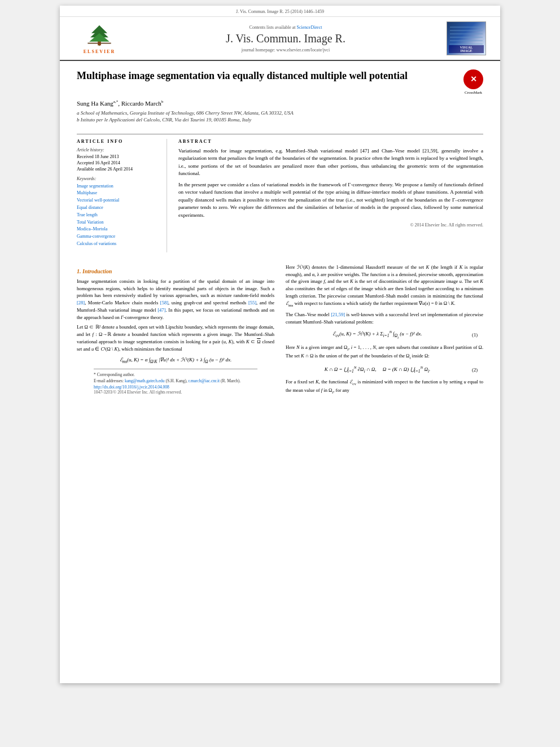 Image resolution: width=560 pixels, height=747 pixels. Describe the element at coordinates (117, 163) in the screenshot. I see `accepted-date: Accepted 16 April 2014` at that location.